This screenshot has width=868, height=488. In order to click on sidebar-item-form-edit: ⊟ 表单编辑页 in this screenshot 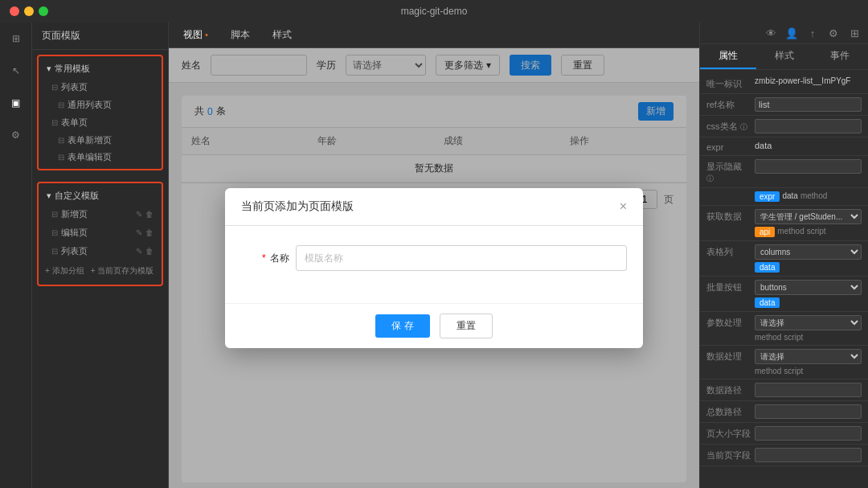, I will do `click(100, 158)`.